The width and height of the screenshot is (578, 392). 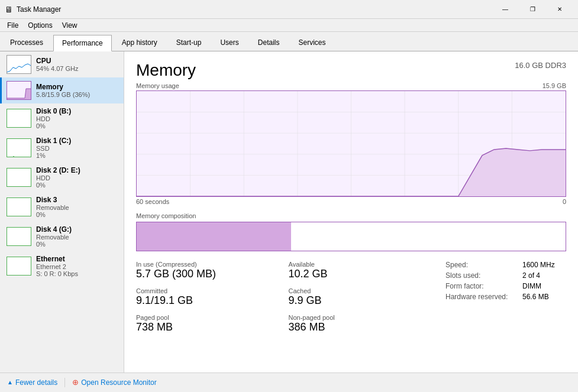 What do you see at coordinates (363, 271) in the screenshot?
I see `stat-available: Available 10.2 GB` at bounding box center [363, 271].